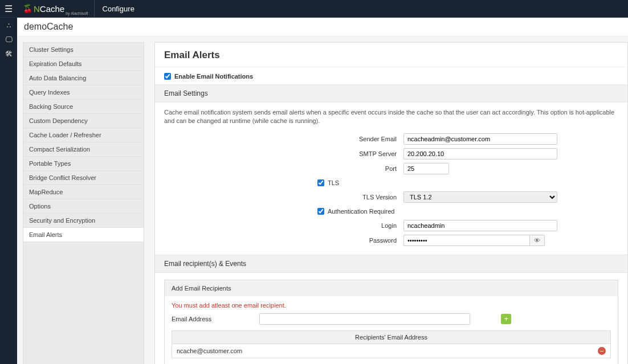 The image size is (628, 364). What do you see at coordinates (83, 193) in the screenshot?
I see `sidenav-item-mapreduce: MapReduce` at bounding box center [83, 193].